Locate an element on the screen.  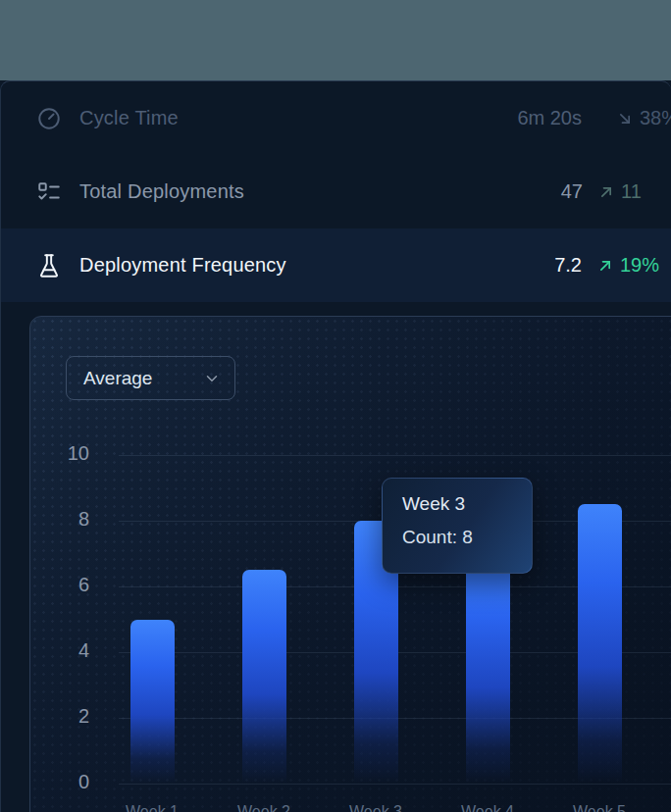
metric-label: Deployment Frequency is located at coordinates (317, 265).